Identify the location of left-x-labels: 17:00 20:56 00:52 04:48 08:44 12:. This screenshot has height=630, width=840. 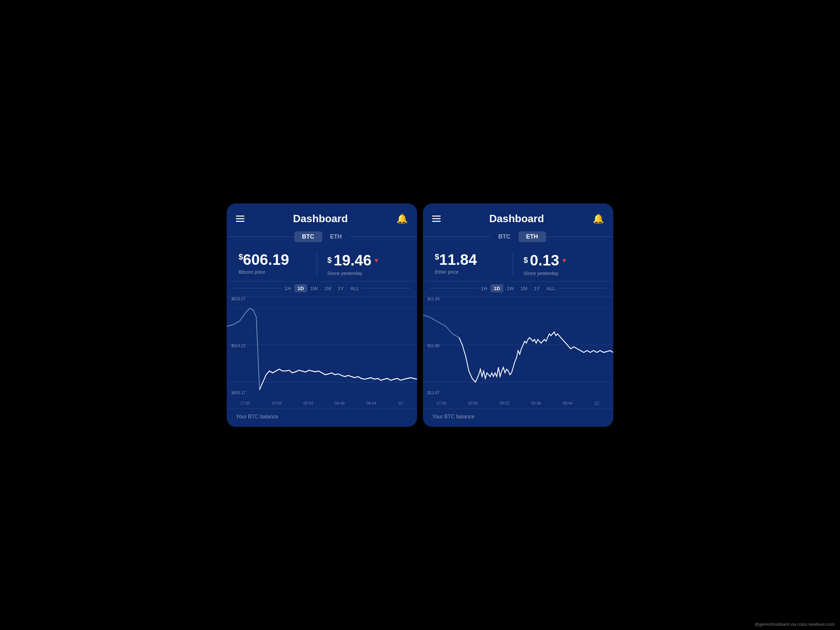
(322, 403).